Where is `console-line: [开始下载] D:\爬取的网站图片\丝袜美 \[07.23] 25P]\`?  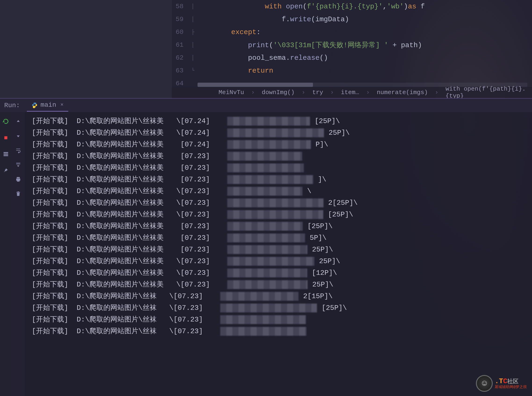
console-line: [开始下载] D:\爬取的网站图片\丝袜美 \[07.23] 25P]\ is located at coordinates (282, 285).